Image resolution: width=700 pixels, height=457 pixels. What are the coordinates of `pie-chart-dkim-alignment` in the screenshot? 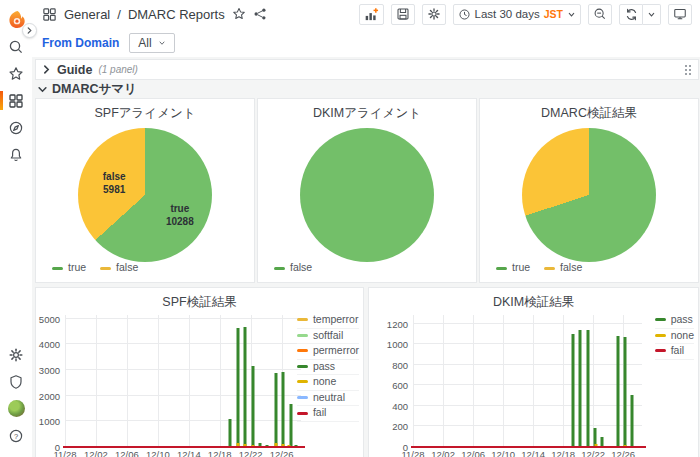 It's located at (367, 195).